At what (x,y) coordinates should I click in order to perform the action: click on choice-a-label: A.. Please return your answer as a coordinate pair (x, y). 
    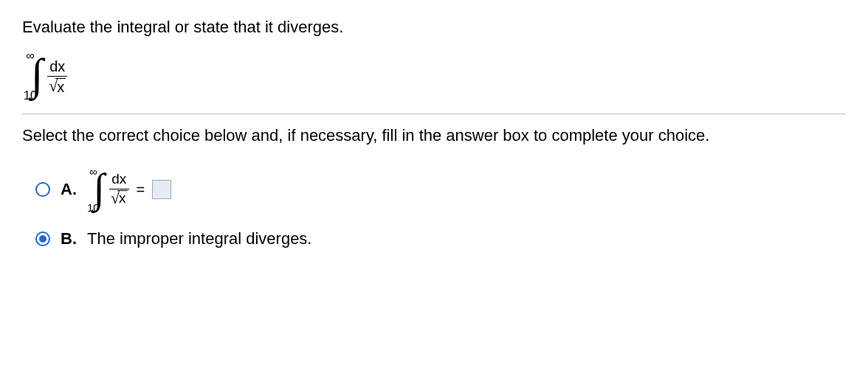
    Looking at the image, I should click on (69, 189).